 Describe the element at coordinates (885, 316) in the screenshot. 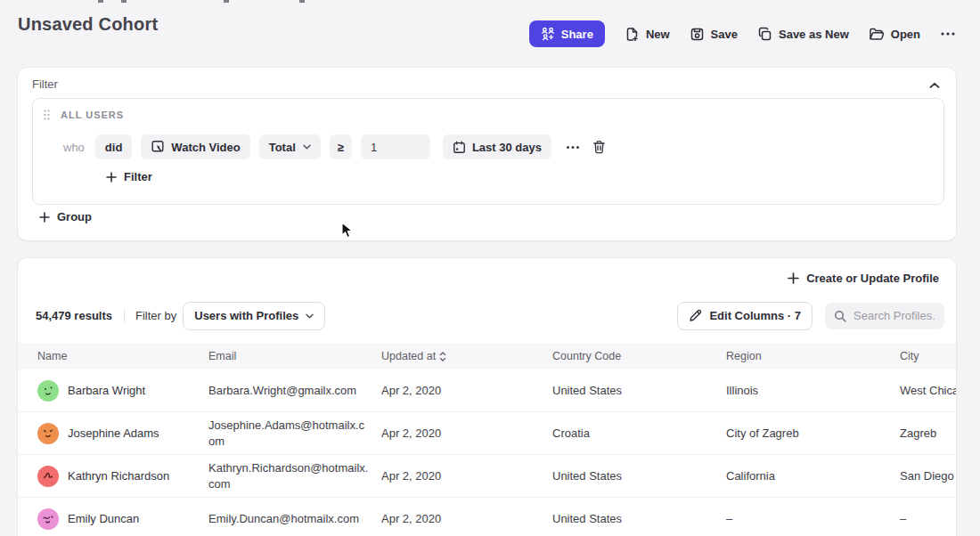

I see `search-profiles` at that location.